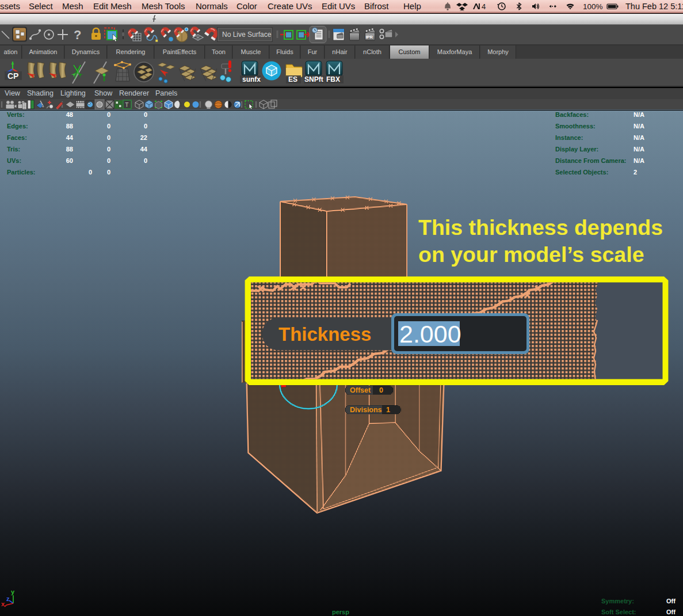 The image size is (683, 616). What do you see at coordinates (381, 390) in the screenshot?
I see `svg-text: 0` at bounding box center [381, 390].